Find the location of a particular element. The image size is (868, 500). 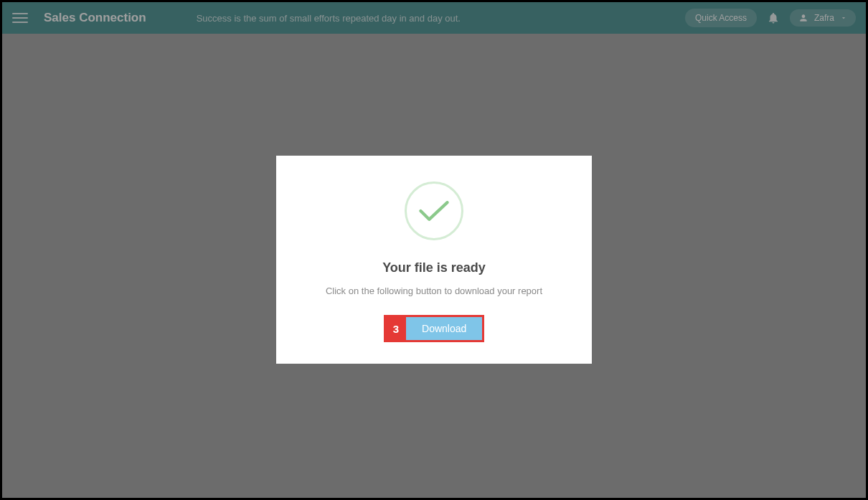

success-check-icon is located at coordinates (434, 211).